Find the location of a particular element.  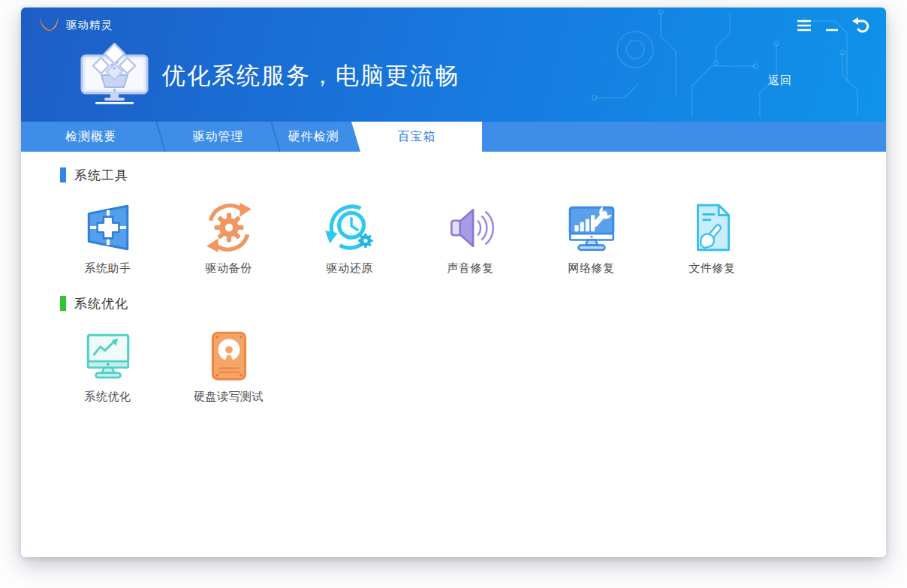

tool-label: 系统优化 is located at coordinates (108, 397).